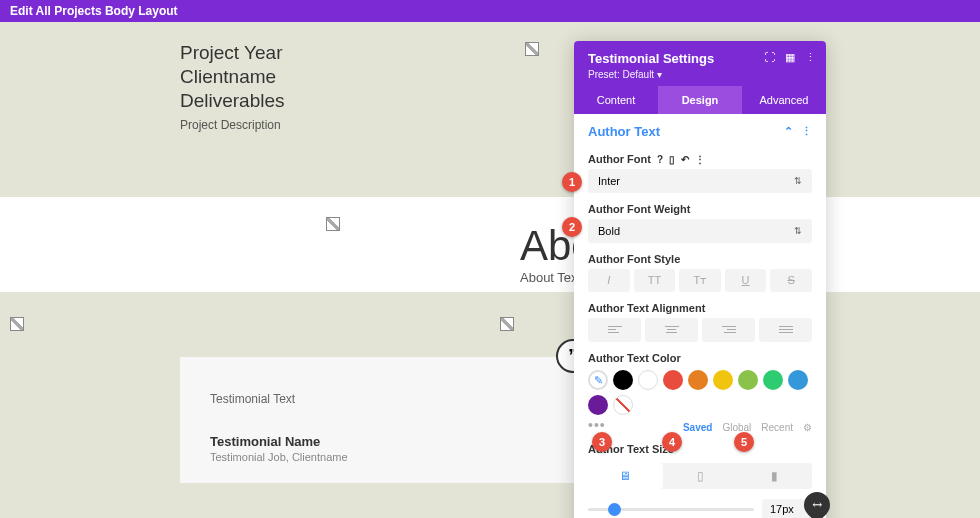 Image resolution: width=980 pixels, height=518 pixels. What do you see at coordinates (700, 74) in the screenshot?
I see `preset-dropdown: Preset: Default ▾` at bounding box center [700, 74].